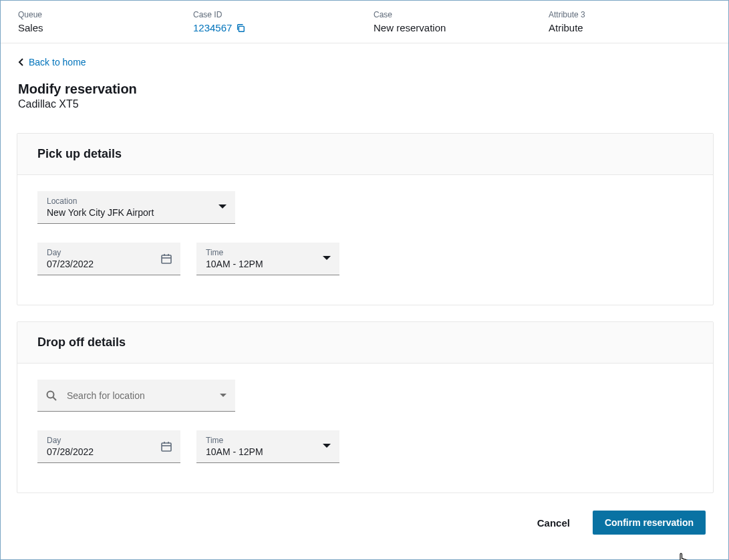 This screenshot has width=729, height=560. I want to click on page-title: Modify reservation, so click(365, 90).